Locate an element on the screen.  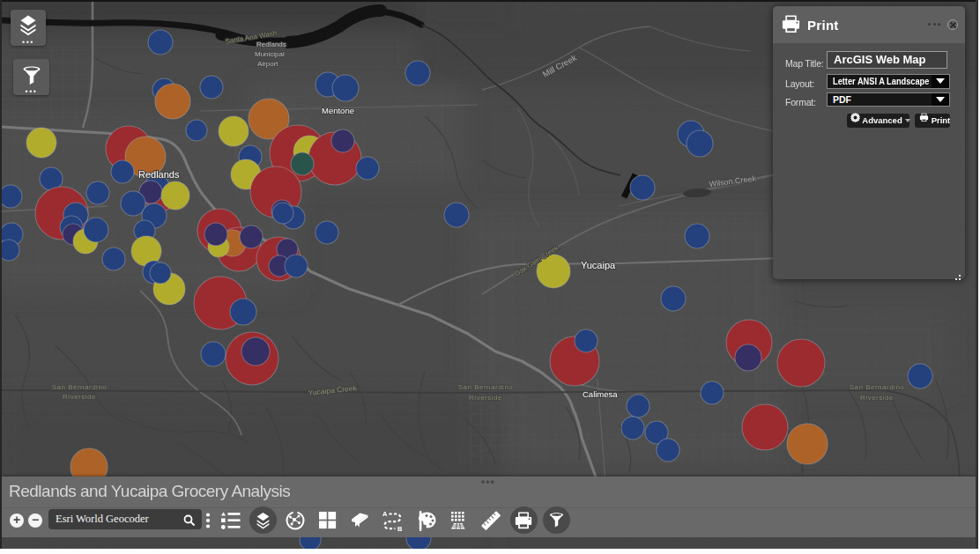
svg-text: A is located at coordinates (385, 514).